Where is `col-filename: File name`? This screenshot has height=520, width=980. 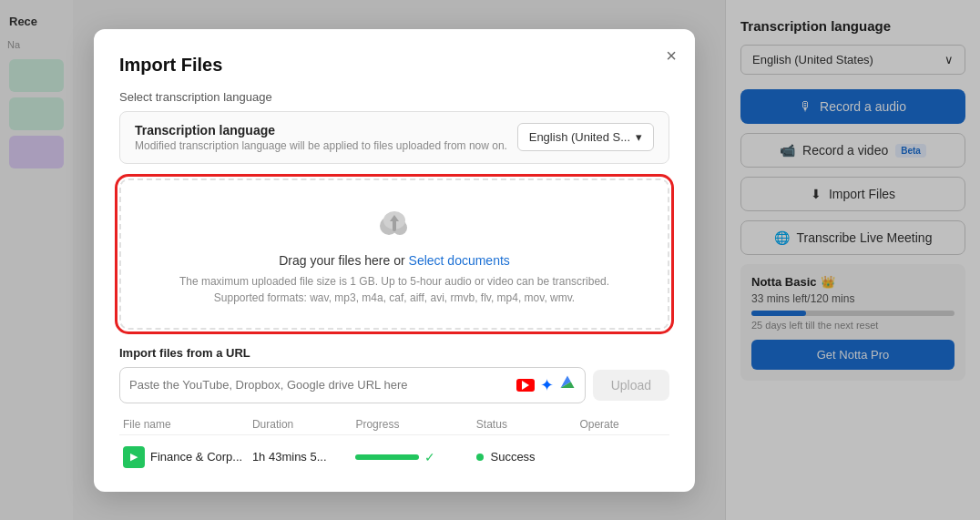 col-filename: File name is located at coordinates (188, 424).